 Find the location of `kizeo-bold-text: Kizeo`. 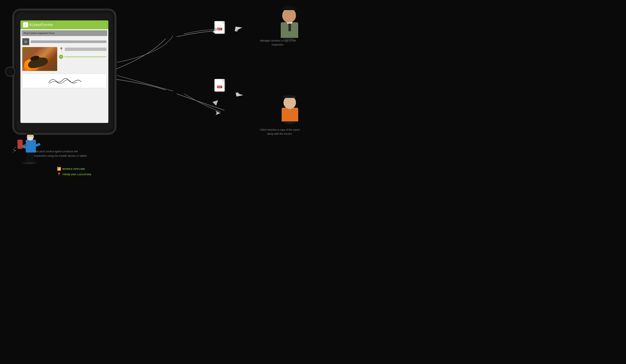

kizeo-bold-text: Kizeo is located at coordinates (35, 25).